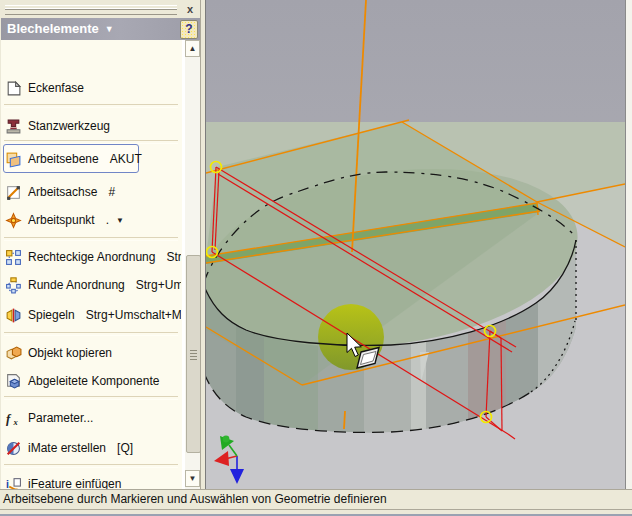 This screenshot has height=516, width=632. I want to click on panel-title: Blechelemente, so click(50, 28).